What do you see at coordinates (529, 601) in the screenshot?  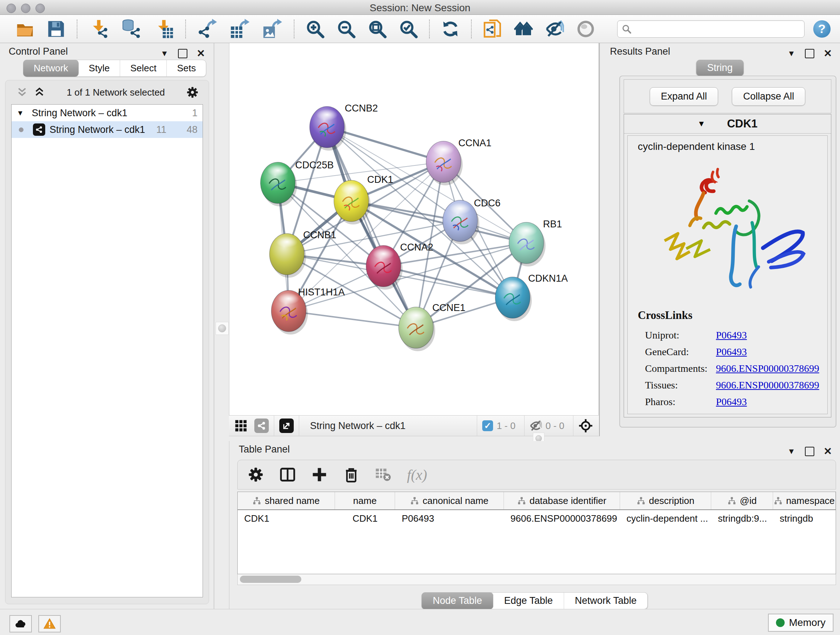 I see `tab-edge-table: Edge Table` at bounding box center [529, 601].